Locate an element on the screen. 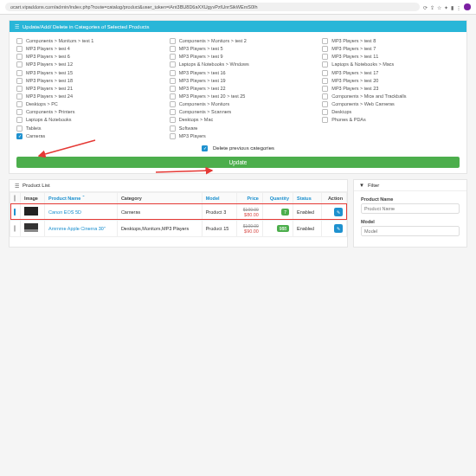 This screenshot has height=476, width=476. category-row: Tablets is located at coordinates (85, 128).